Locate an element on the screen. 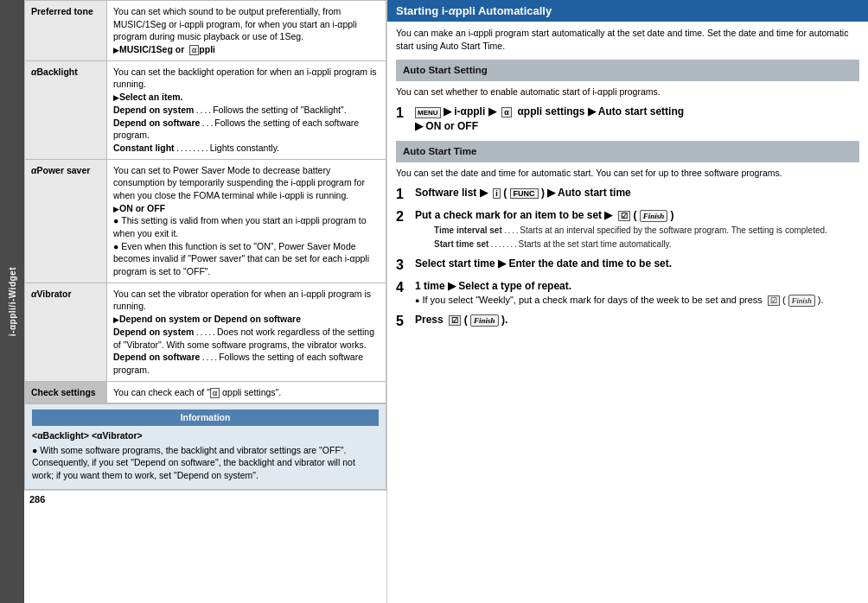  step-content: Press ☑ ( Finish ). is located at coordinates (637, 320).